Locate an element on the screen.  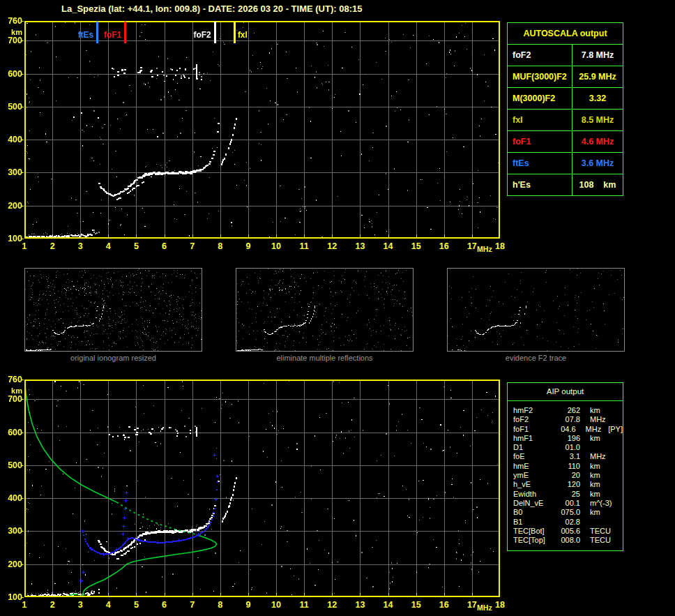
aip-param-unit: m^(-3) is located at coordinates (596, 504).